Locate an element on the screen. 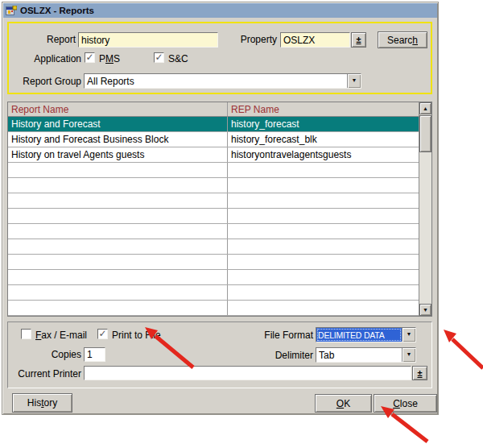 Image resolution: width=483 pixels, height=448 pixels. report-group-label: Report Group is located at coordinates (48, 81).